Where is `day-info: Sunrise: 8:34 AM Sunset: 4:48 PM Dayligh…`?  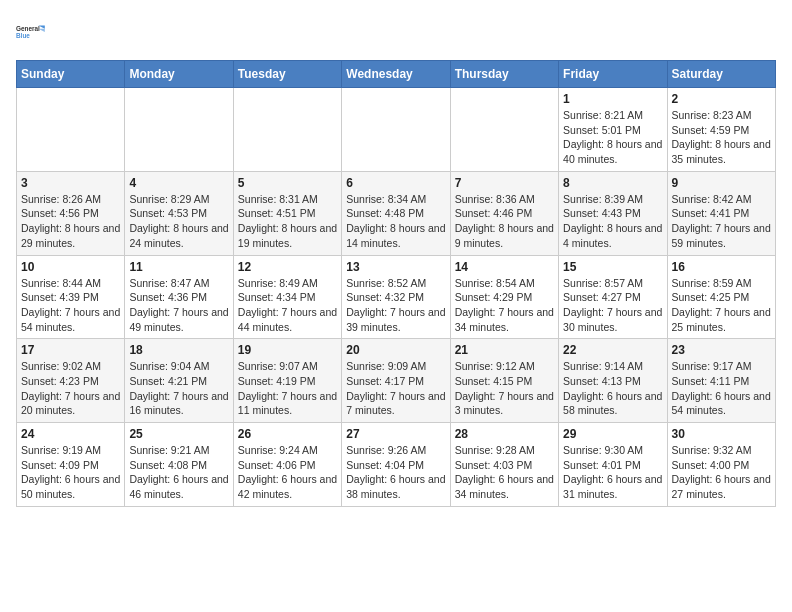 day-info: Sunrise: 8:34 AM Sunset: 4:48 PM Dayligh… is located at coordinates (396, 222).